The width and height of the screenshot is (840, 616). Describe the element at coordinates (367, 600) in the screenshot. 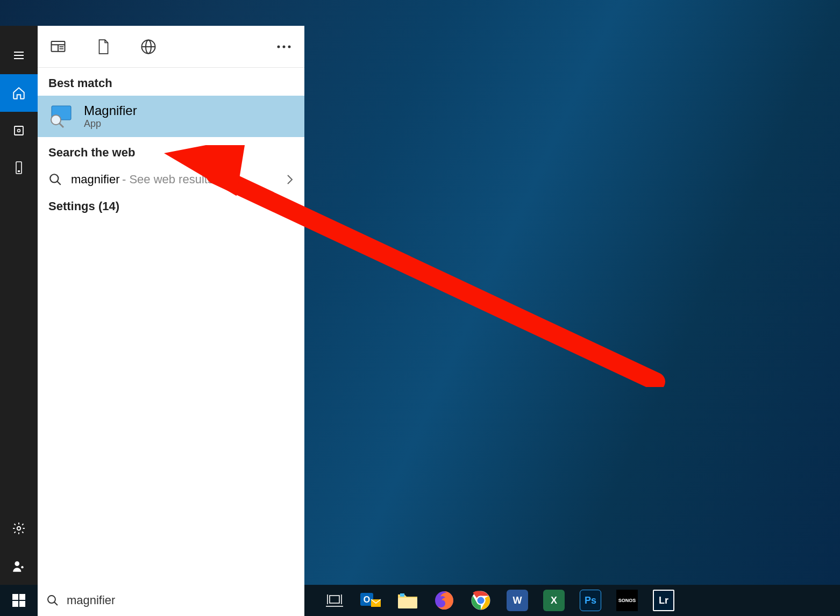

I see `svg-text: O` at that location.